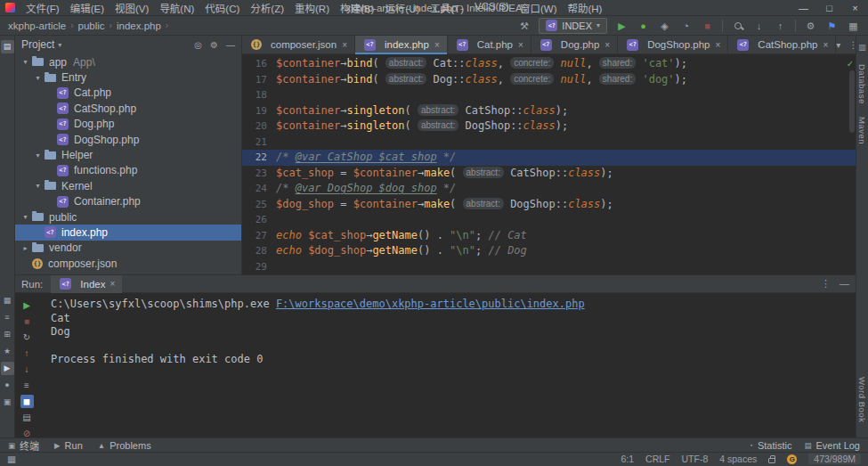 This screenshot has height=466, width=868. I want to click on version-control-tool-button: ▦, so click(7, 301).